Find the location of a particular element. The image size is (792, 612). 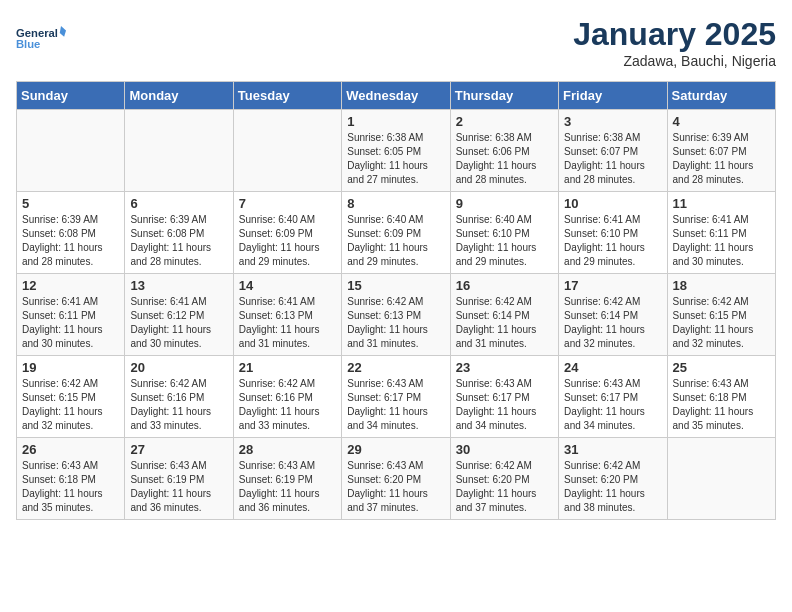

col-header-monday: Monday is located at coordinates (179, 96).